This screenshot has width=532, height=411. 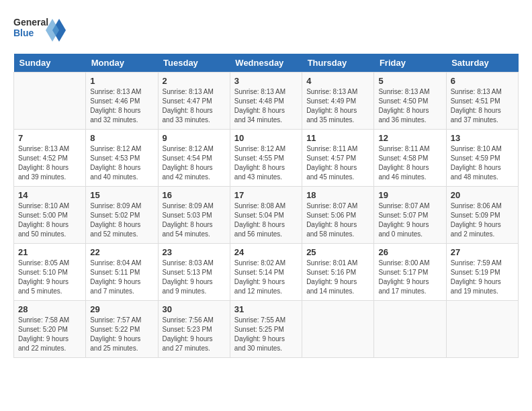 I want to click on day-info: Sunrise: 8:00 AM Sunset: 5:17 PM Dayligh…, so click(x=410, y=277).